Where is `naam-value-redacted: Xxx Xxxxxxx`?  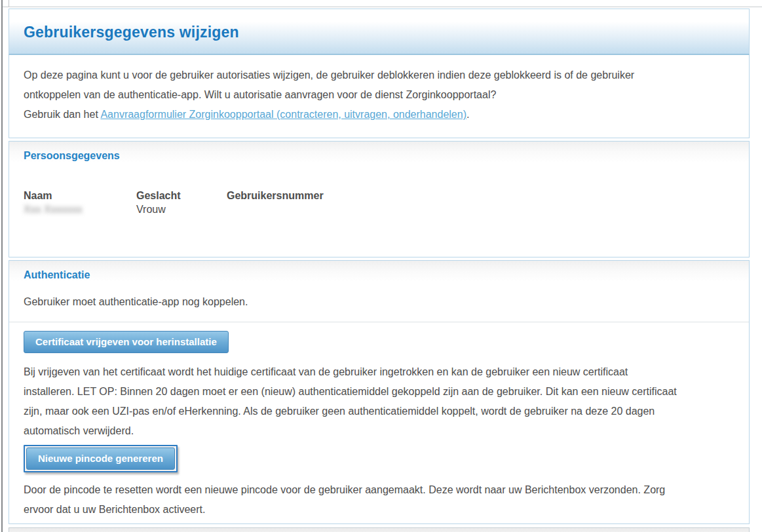
naam-value-redacted: Xxx Xxxxxxx is located at coordinates (80, 210).